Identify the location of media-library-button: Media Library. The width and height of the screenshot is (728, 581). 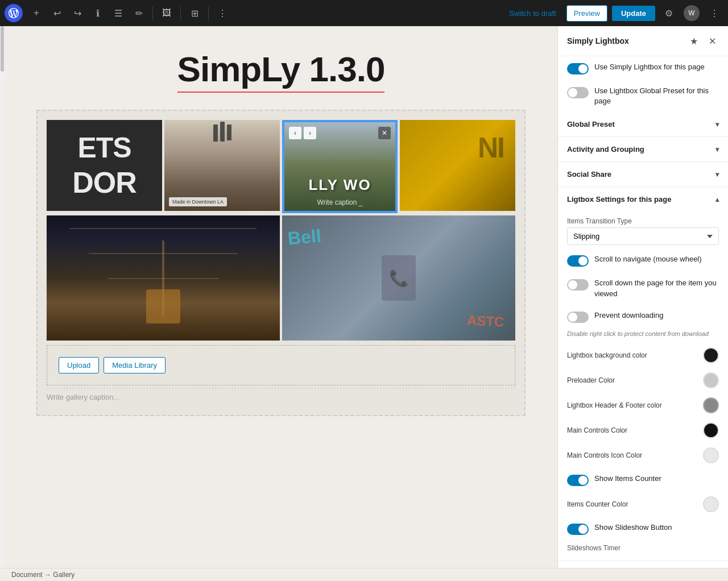
(134, 365).